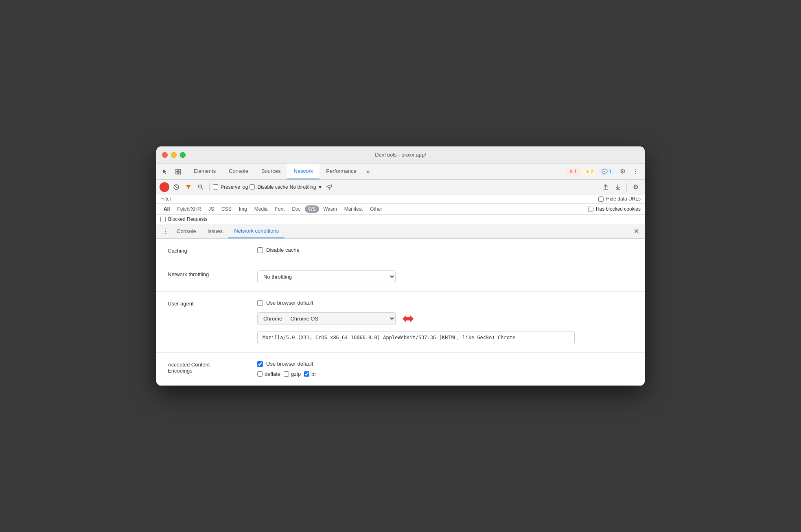 The image size is (801, 532). What do you see at coordinates (368, 172) in the screenshot?
I see `more-tabs-button: »` at bounding box center [368, 172].